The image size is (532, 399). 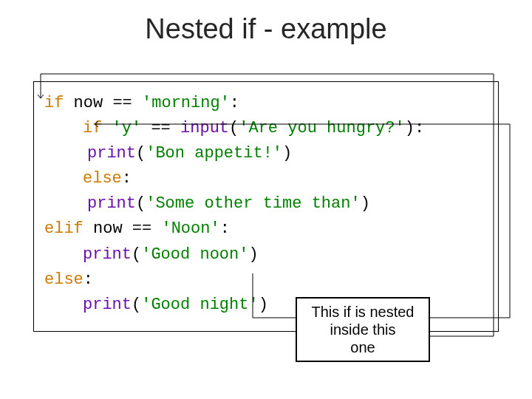 What do you see at coordinates (285, 179) in the screenshot?
I see `code-line-4: else:` at bounding box center [285, 179].